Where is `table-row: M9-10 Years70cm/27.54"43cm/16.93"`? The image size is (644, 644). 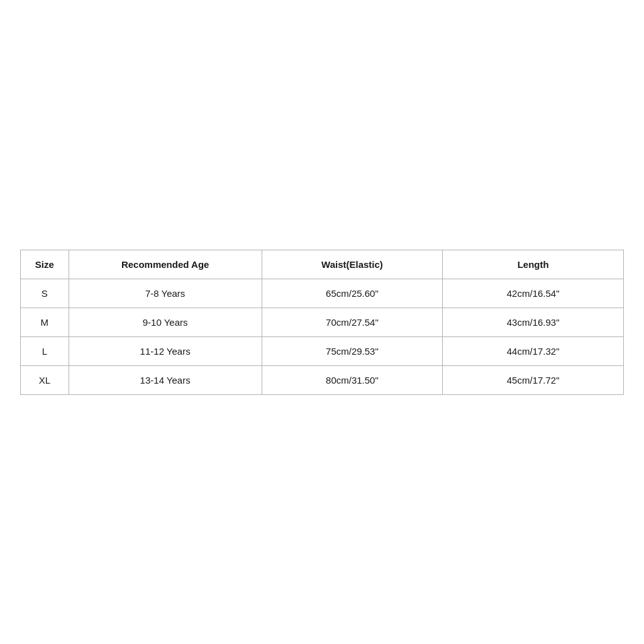
table-row: M9-10 Years70cm/27.54"43cm/16.93" is located at coordinates (322, 322).